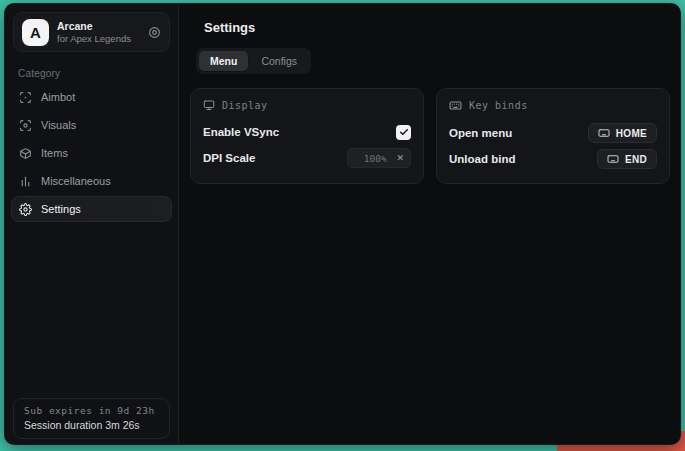  What do you see at coordinates (92, 410) in the screenshot?
I see `sub-expiry-text: Sub expires in 9d 23h` at bounding box center [92, 410].